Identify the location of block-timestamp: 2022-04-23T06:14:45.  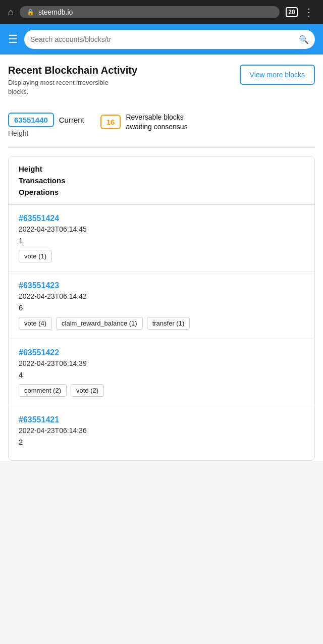
(162, 229).